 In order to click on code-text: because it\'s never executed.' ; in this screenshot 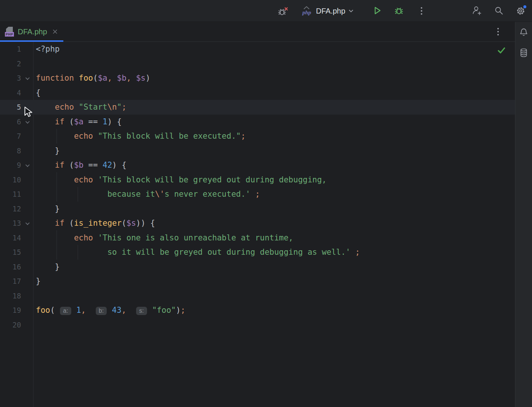, I will do `click(275, 194)`.